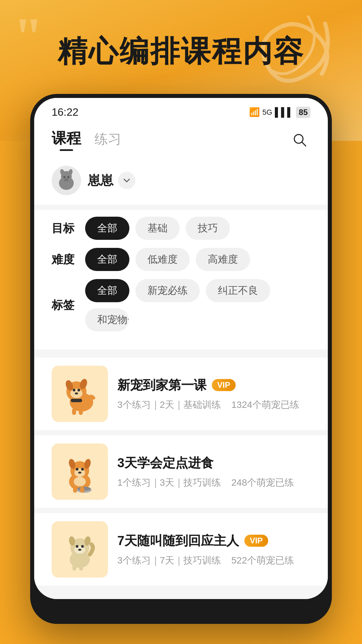 This screenshot has width=362, height=644. Describe the element at coordinates (300, 140) in the screenshot. I see `search-button` at that location.